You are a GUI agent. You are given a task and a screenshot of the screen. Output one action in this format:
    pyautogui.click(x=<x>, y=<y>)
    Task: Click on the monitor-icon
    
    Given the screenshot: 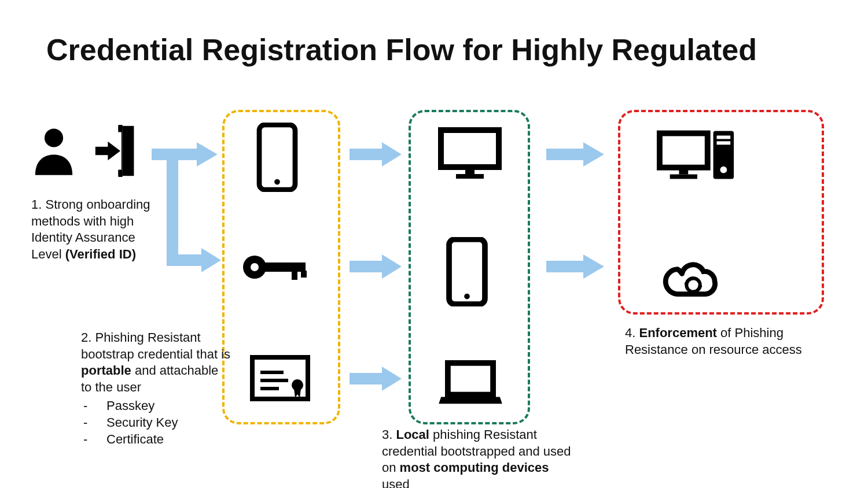 What is the action you would take?
    pyautogui.click(x=470, y=153)
    